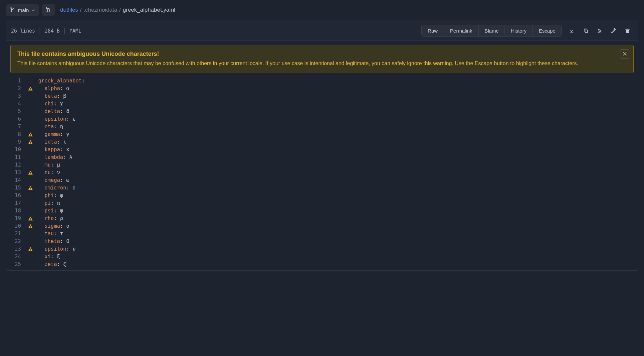  What do you see at coordinates (68, 150) in the screenshot?
I see `yaml-value: κ` at bounding box center [68, 150].